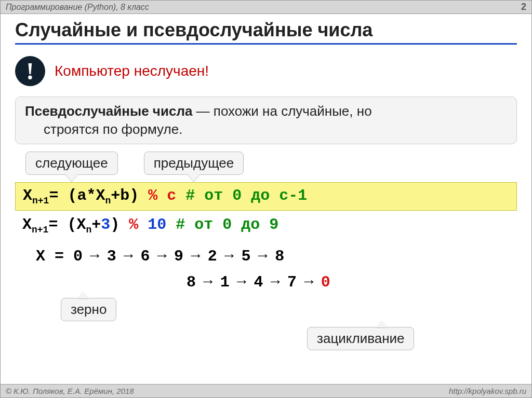 This screenshot has height=398, width=532. What do you see at coordinates (180, 225) in the screenshot?
I see `tok: #` at bounding box center [180, 225].